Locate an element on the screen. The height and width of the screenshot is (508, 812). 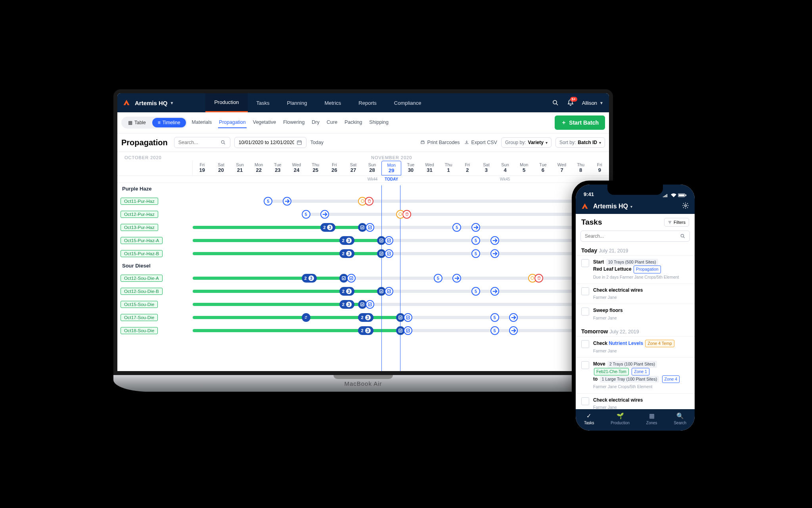
batch-id-chip: Oct12-Sou-Die-A is located at coordinates (142, 278).